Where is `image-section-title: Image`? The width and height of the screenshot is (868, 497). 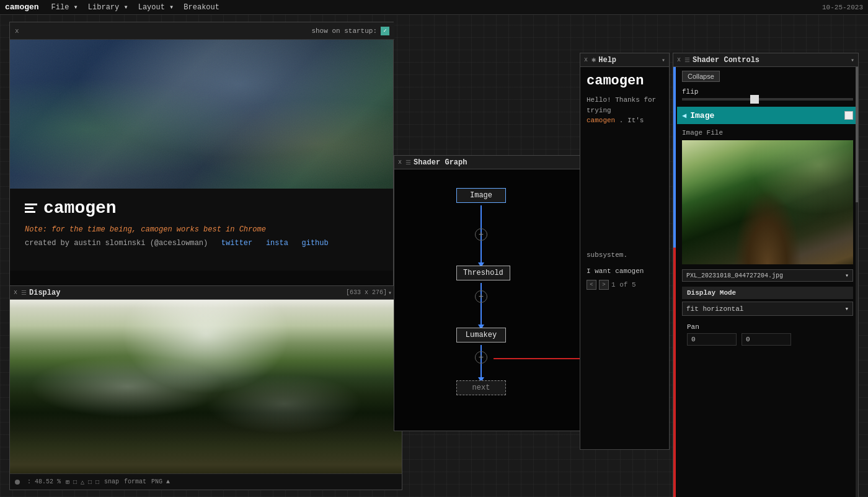 image-section-title: Image is located at coordinates (702, 115).